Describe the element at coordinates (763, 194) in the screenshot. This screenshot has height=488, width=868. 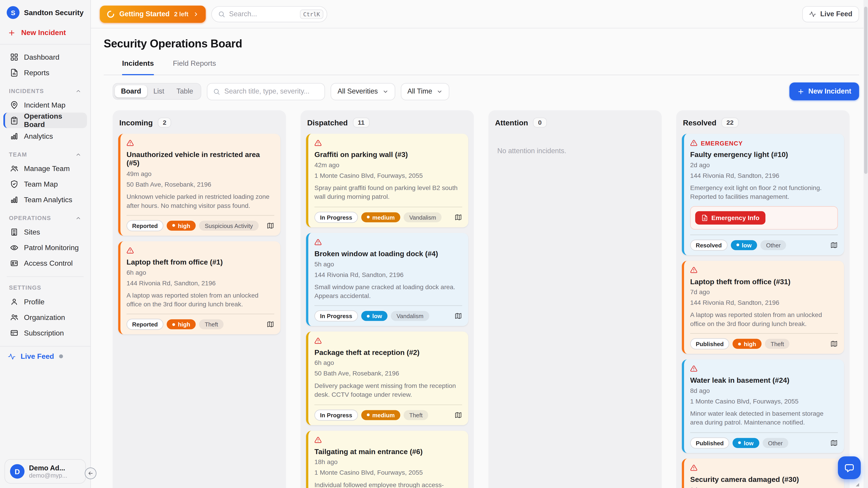
I see `incident-card: EMERGENCY Faulty emergency light (#10) 2…` at that location.